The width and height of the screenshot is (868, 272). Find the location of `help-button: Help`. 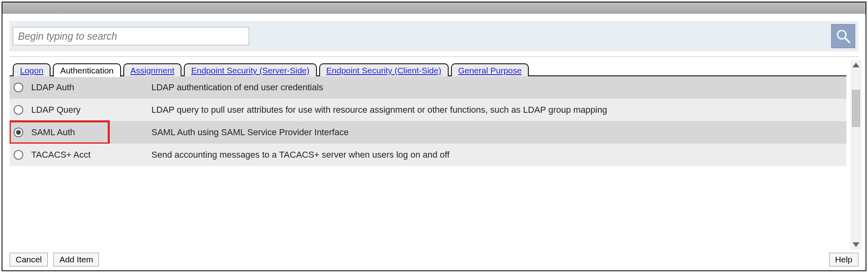

help-button: Help is located at coordinates (844, 260).